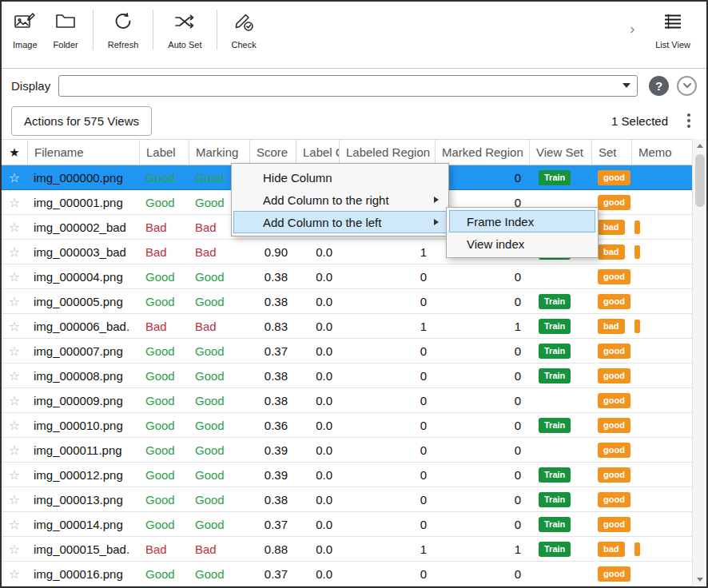 The width and height of the screenshot is (708, 588). Describe the element at coordinates (272, 152) in the screenshot. I see `column-header-score: Score` at that location.